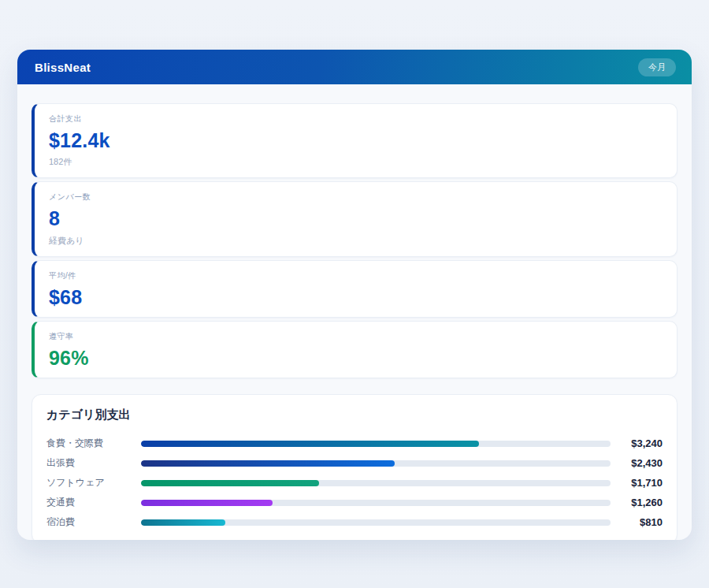  Describe the element at coordinates (94, 443) in the screenshot. I see `category-label: 食費・交際費` at that location.